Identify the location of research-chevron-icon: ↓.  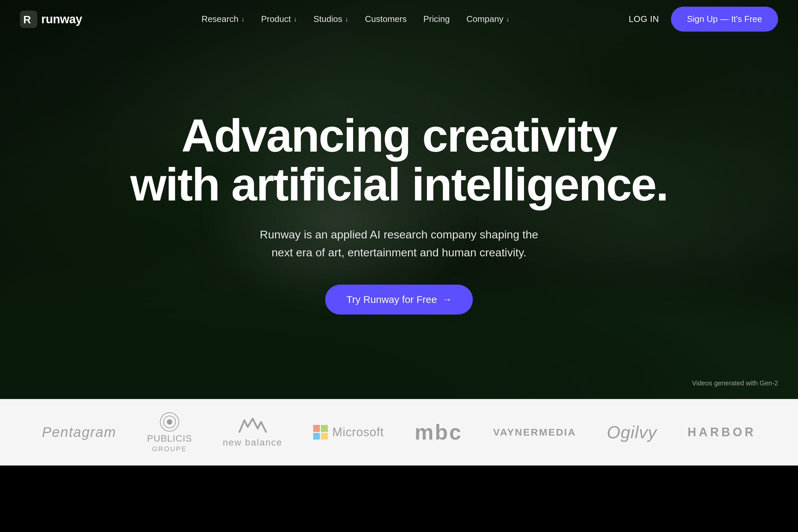
(243, 19).